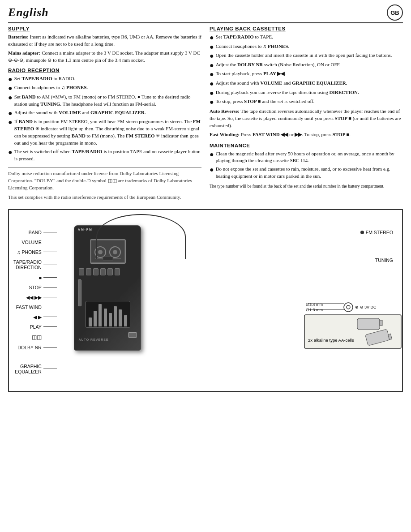  Describe the element at coordinates (353, 325) in the screenshot. I see `battery-svg: ∅3.4 mm ∅1.3 mm ⊕ ⊖ 3V DC` at that location.